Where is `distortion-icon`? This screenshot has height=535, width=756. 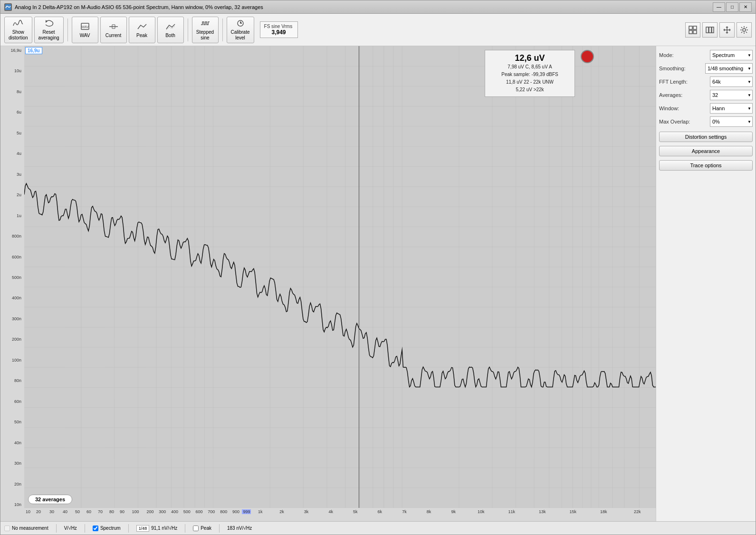
distortion-icon is located at coordinates (18, 24).